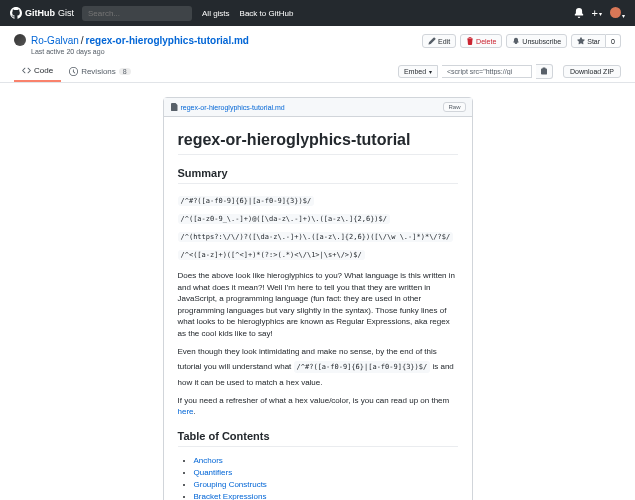 The image size is (635, 500). I want to click on embed-dropdown: Embed ▾, so click(418, 72).